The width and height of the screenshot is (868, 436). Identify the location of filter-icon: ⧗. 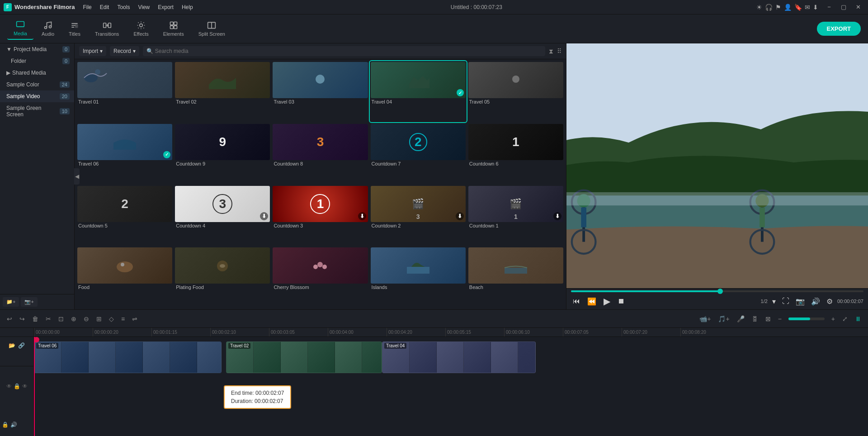
(551, 52).